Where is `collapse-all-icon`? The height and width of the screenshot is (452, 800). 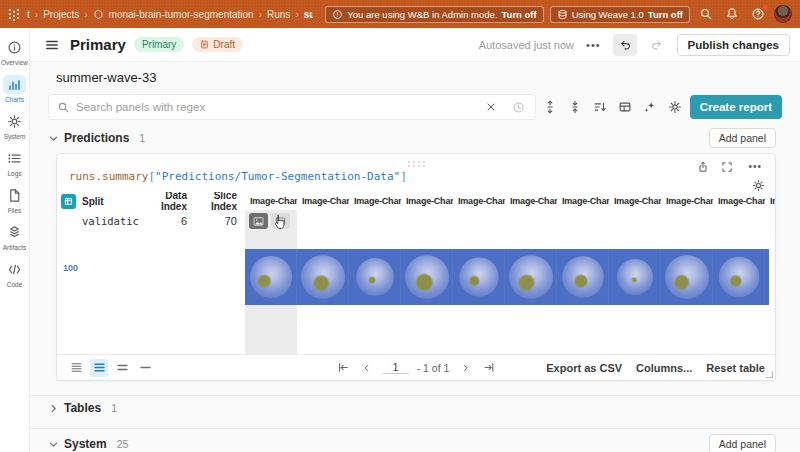
collapse-all-icon is located at coordinates (576, 108).